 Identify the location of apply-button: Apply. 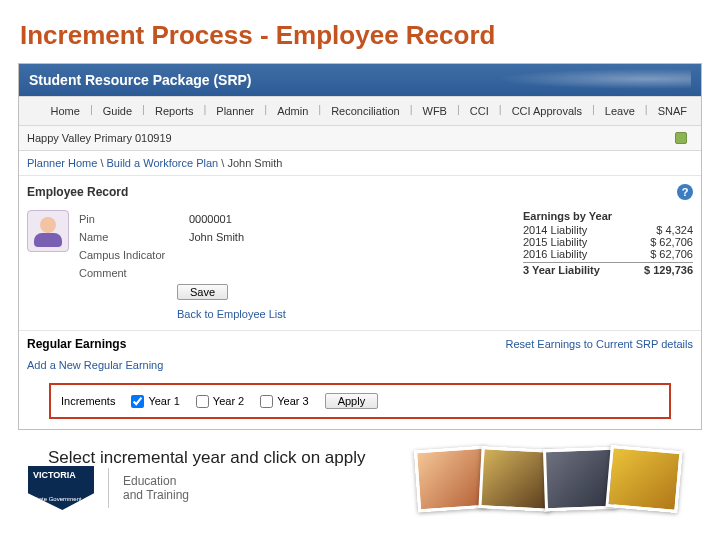
(352, 401).